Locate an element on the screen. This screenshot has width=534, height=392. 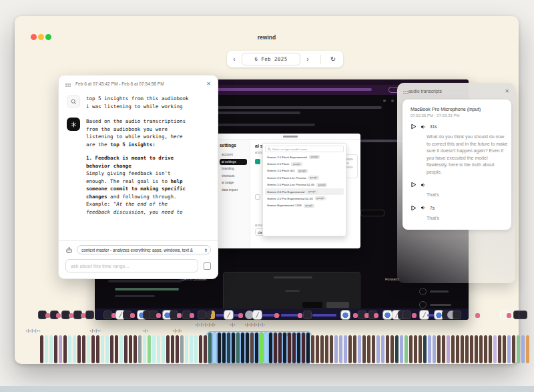
ask-input: ask about this time range... is located at coordinates (132, 266).